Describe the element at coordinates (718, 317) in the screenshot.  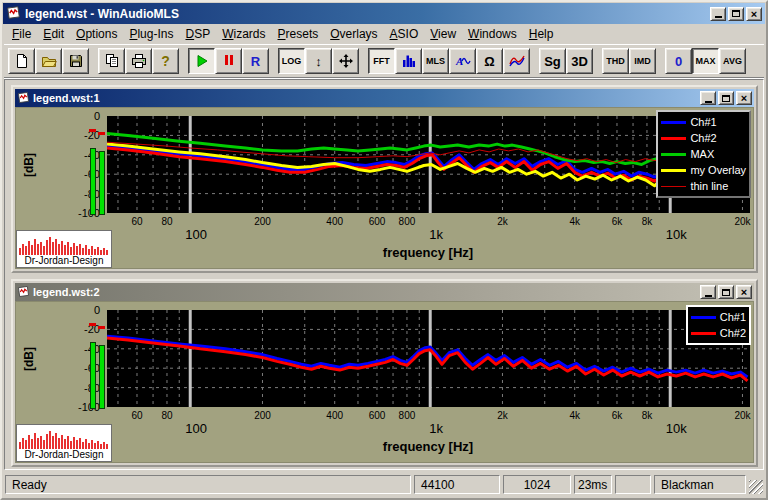
I see `legend-row: Ch#1` at that location.